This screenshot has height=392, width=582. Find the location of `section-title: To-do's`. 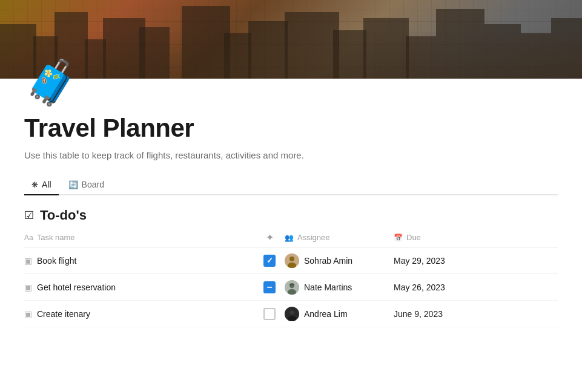

section-title: To-do's is located at coordinates (63, 215).